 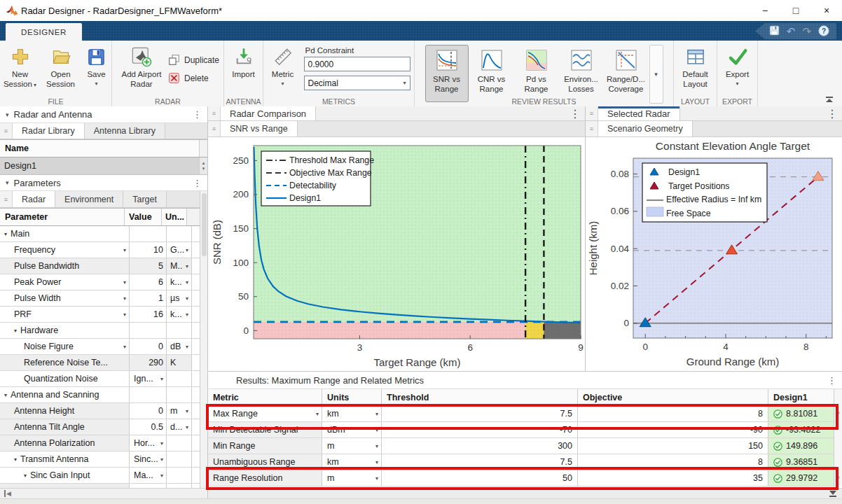 What do you see at coordinates (64, 363) in the screenshot?
I see `parameter-name-cell: Reference Noise Te...` at bounding box center [64, 363].